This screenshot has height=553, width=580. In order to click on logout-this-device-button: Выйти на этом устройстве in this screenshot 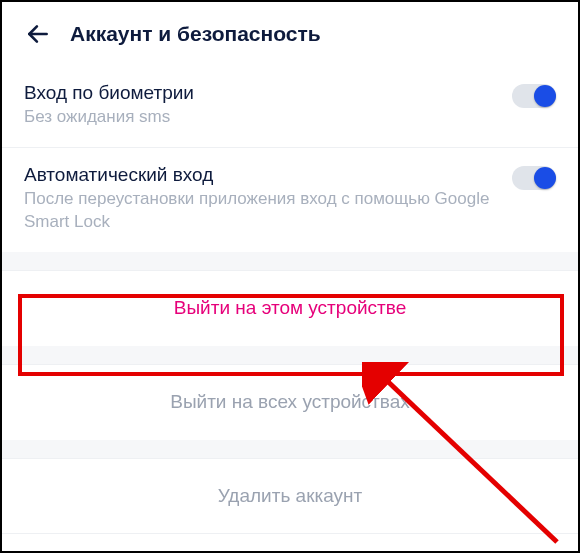, I will do `click(290, 308)`.